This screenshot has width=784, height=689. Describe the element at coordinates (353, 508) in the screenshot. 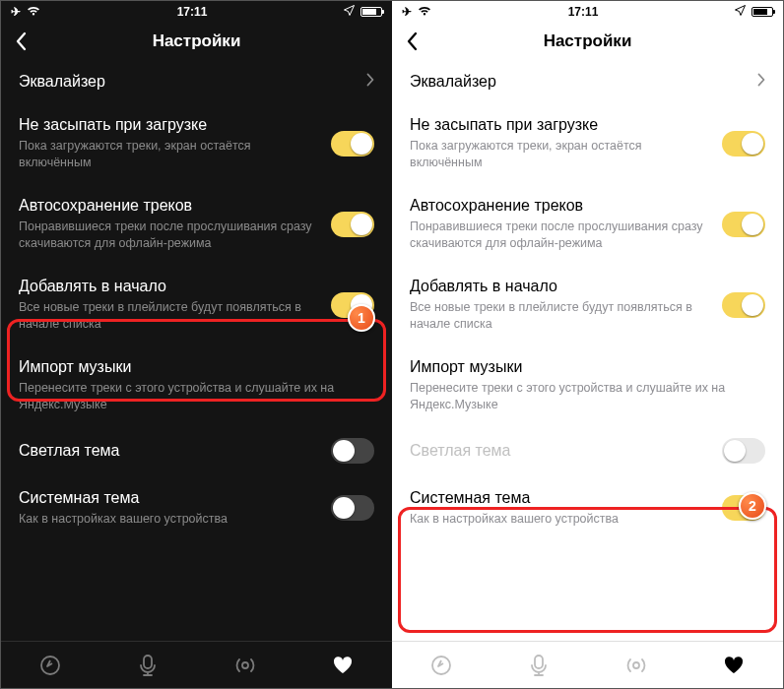

I see `toggle-systemtheme` at that location.